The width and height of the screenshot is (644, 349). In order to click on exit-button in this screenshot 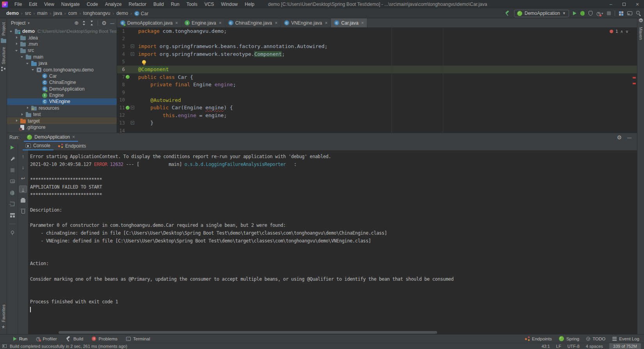, I will do `click(12, 204)`.